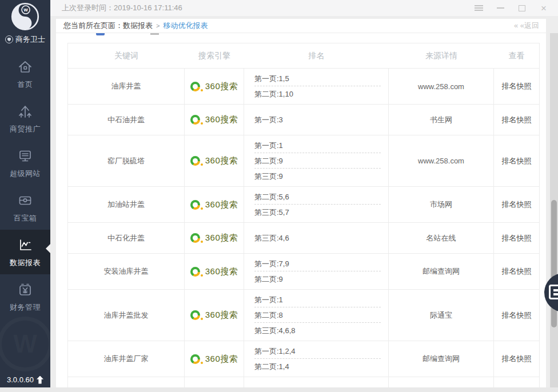 The height and width of the screenshot is (392, 558). I want to click on table-row: 窑厂脱硫塔 360搜索 第一页:1第二页:9第三页:9 www.258.com …, so click(304, 161).